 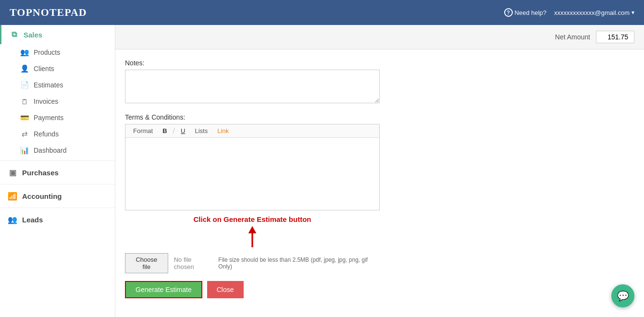 What do you see at coordinates (143, 131) in the screenshot?
I see `format-button: Format` at bounding box center [143, 131].